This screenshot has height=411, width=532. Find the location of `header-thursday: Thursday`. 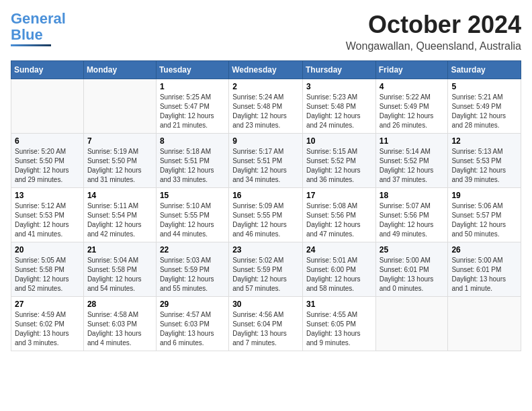

header-thursday: Thursday is located at coordinates (339, 70).